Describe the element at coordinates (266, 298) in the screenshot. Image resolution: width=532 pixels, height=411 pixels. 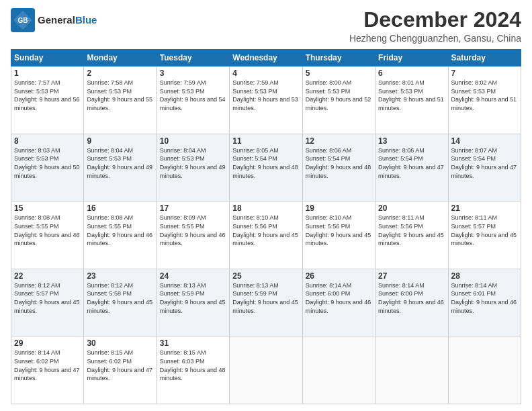
I see `day-info: Sunrise: 8:13 AMSunset: 5:59 PMDaylight:…` at that location.